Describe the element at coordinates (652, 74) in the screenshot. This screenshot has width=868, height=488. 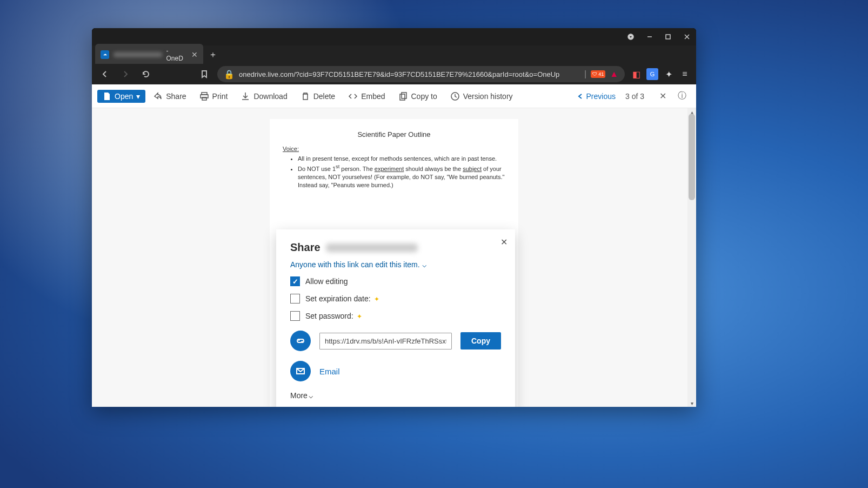
I see `translate-icon: G` at that location.